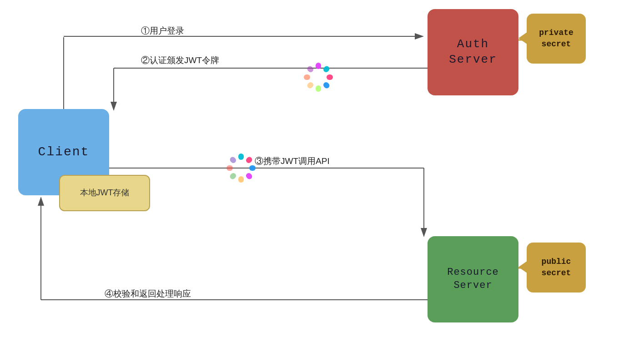 The width and height of the screenshot is (644, 337). I want to click on jwt-storage-box: 本地JWT存储, so click(105, 193).